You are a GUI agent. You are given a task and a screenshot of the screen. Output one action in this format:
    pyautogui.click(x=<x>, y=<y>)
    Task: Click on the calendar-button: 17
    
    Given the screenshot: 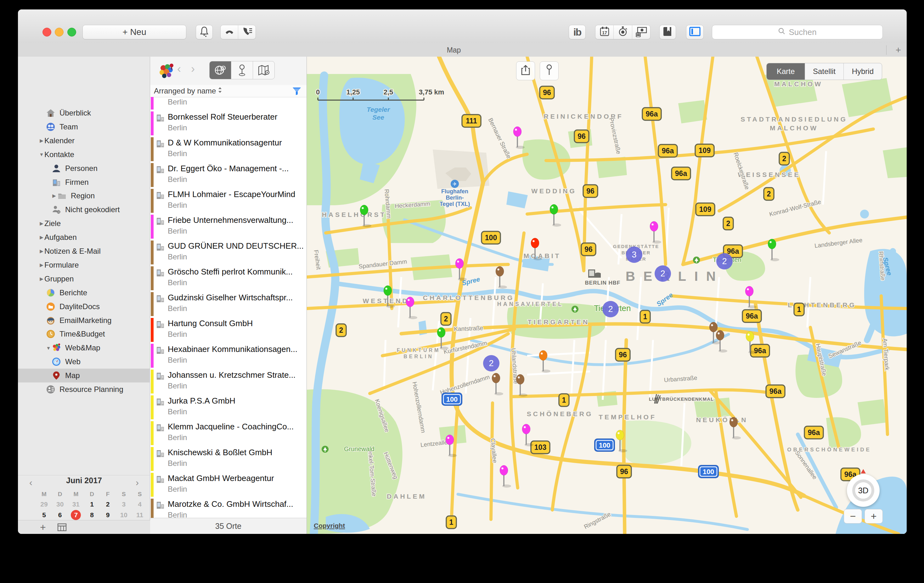 What is the action you would take?
    pyautogui.click(x=604, y=32)
    